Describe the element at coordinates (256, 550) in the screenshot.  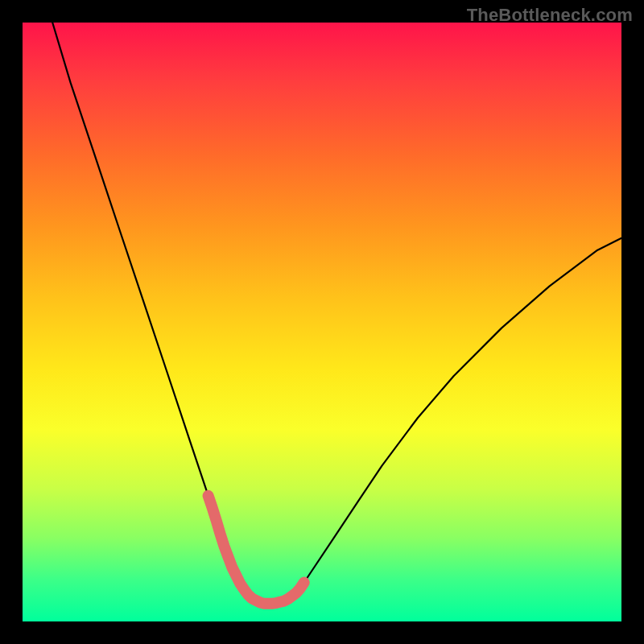
I see `bottleneck-curve-highlight` at that location.